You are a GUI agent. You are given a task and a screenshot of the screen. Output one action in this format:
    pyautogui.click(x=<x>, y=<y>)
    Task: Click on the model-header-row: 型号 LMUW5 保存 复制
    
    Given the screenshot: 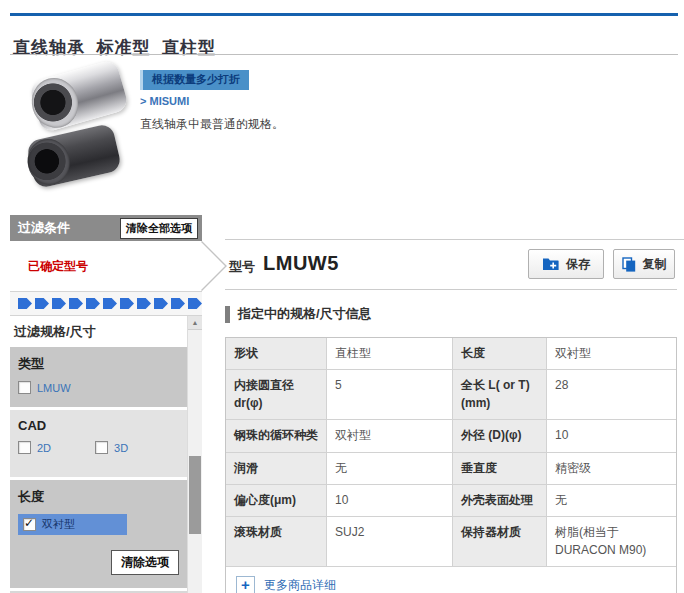 What is the action you would take?
    pyautogui.click(x=454, y=264)
    